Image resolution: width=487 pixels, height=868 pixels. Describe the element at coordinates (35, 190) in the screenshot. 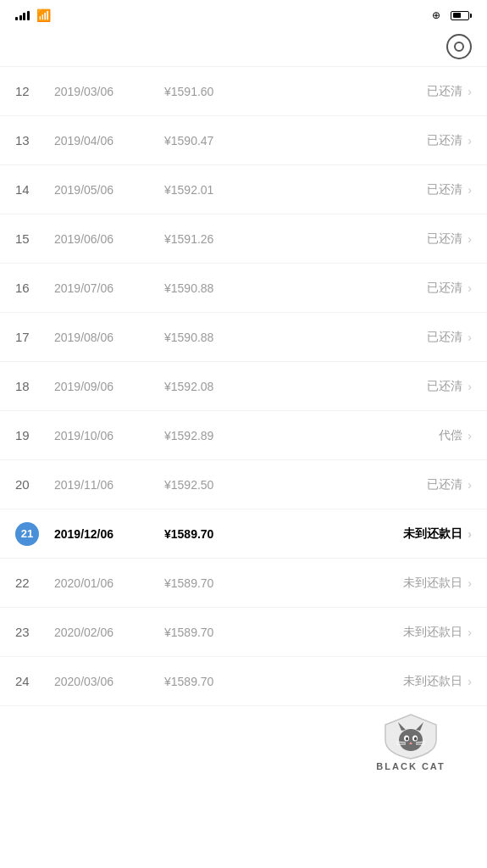

I see `row-num: 14` at that location.